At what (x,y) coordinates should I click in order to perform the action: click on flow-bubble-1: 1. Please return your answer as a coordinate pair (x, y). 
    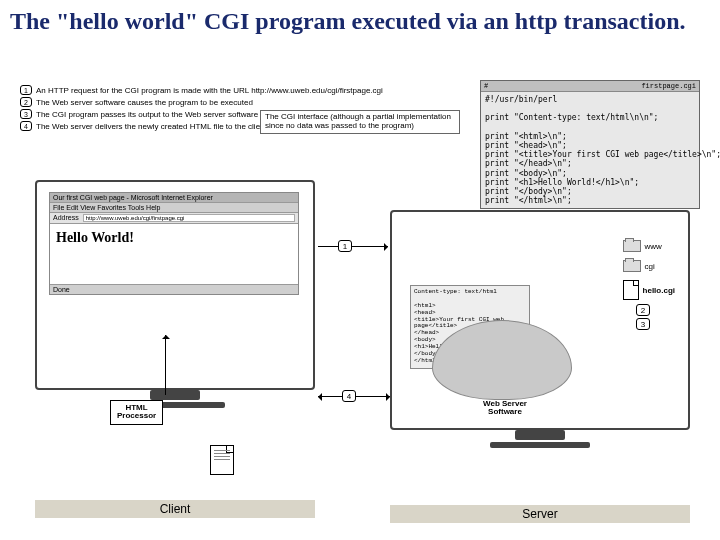
    Looking at the image, I should click on (345, 246).